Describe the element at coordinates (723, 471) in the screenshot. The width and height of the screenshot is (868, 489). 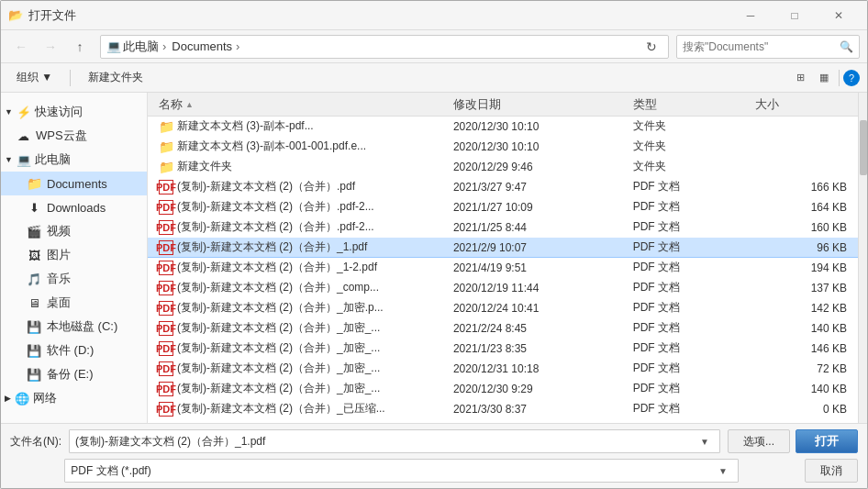
I see `filetype-dropdown-button: ▼` at that location.